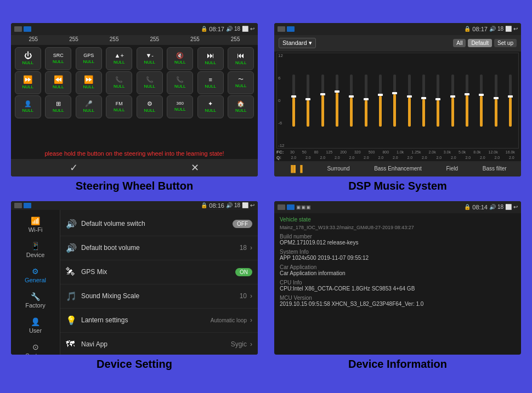 The image size is (532, 393). I want to click on gps-icon: 🛰, so click(73, 272).